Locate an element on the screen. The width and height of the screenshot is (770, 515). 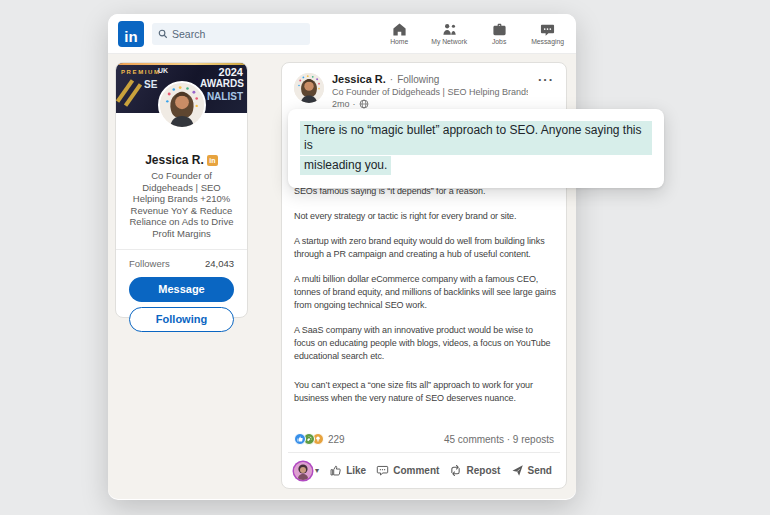
premium-in-badge: in is located at coordinates (212, 160).